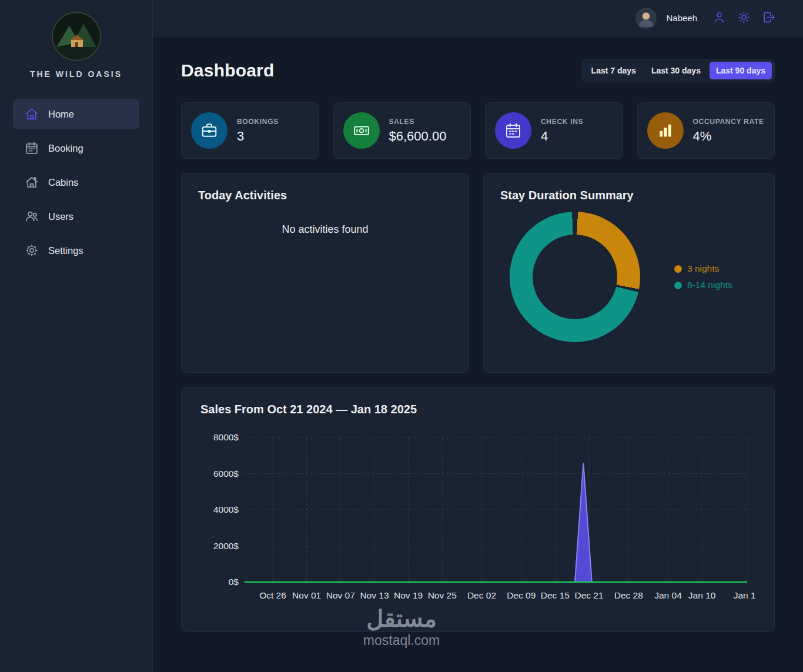 Image resolution: width=803 pixels, height=672 pixels. What do you see at coordinates (665, 131) in the screenshot?
I see `bar-chart-icon` at bounding box center [665, 131].